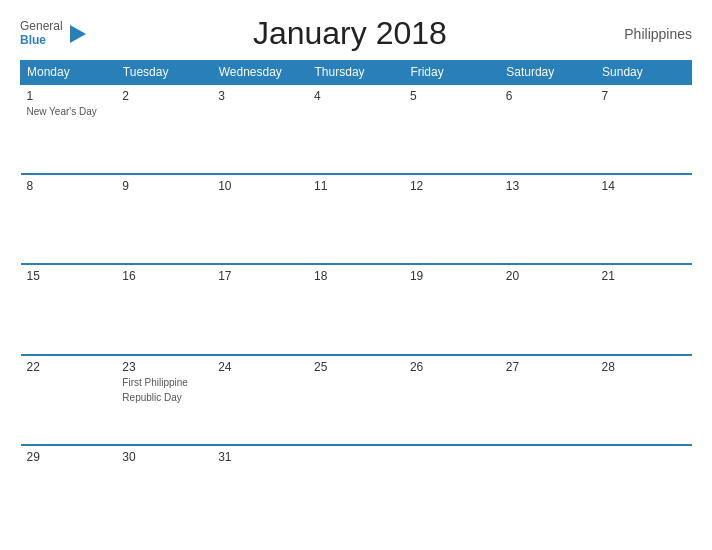 Image resolution: width=712 pixels, height=550 pixels. What do you see at coordinates (69, 490) in the screenshot?
I see `calendar-cell: 29` at bounding box center [69, 490].